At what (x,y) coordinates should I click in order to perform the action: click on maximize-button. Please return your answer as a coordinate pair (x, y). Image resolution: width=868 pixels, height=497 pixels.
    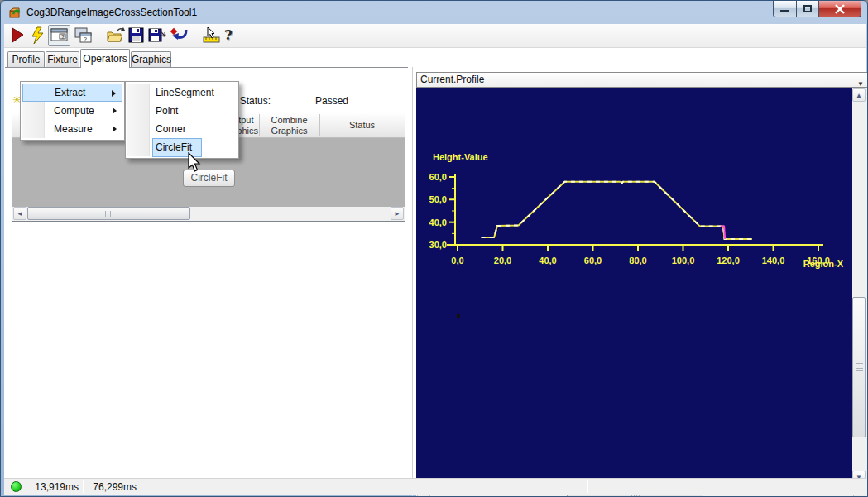
    Looking at the image, I should click on (808, 9).